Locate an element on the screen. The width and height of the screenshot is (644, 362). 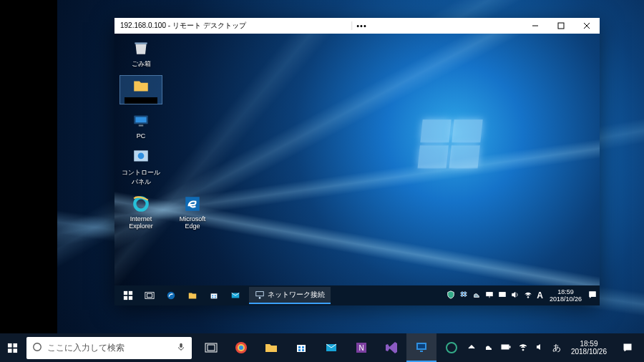
host-start-button is located at coordinates (13, 348).